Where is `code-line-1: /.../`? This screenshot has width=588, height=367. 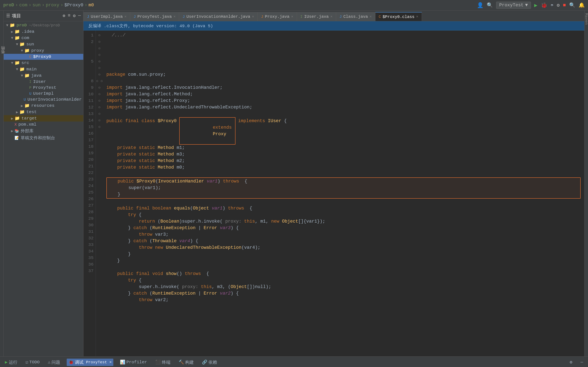
code-line-1: /.../ is located at coordinates (344, 35).